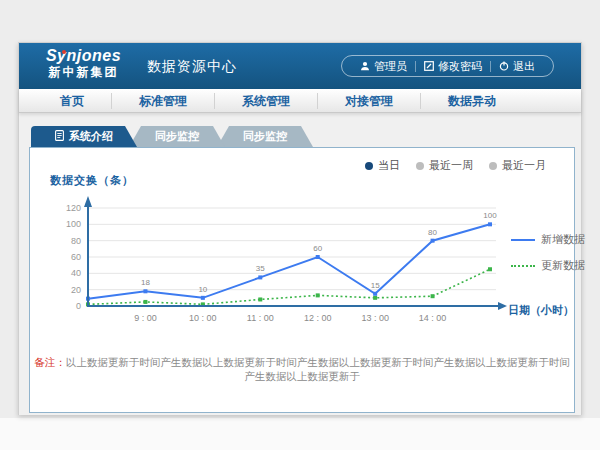 Image resolution: width=600 pixels, height=450 pixels. I want to click on radio-label: 当日, so click(389, 166).